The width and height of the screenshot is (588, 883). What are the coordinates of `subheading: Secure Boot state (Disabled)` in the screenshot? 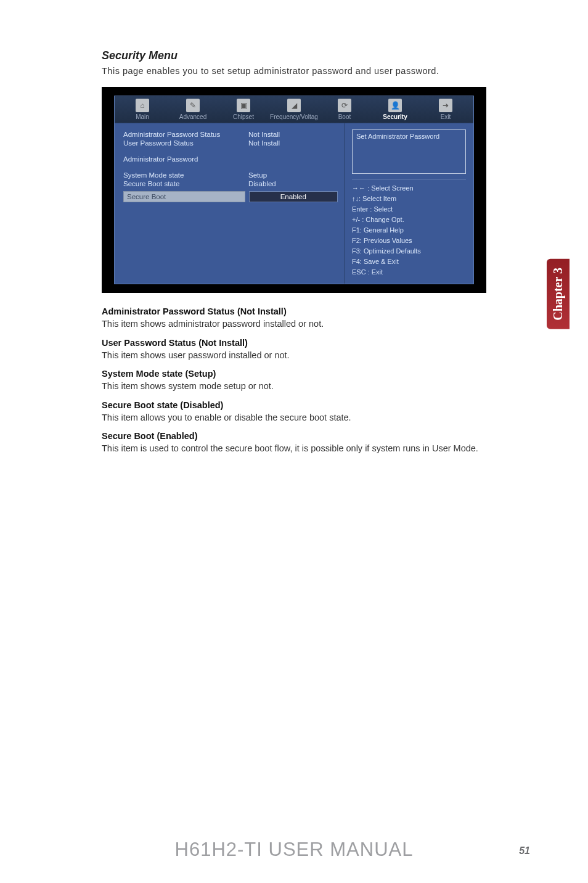 It's located at (294, 405).